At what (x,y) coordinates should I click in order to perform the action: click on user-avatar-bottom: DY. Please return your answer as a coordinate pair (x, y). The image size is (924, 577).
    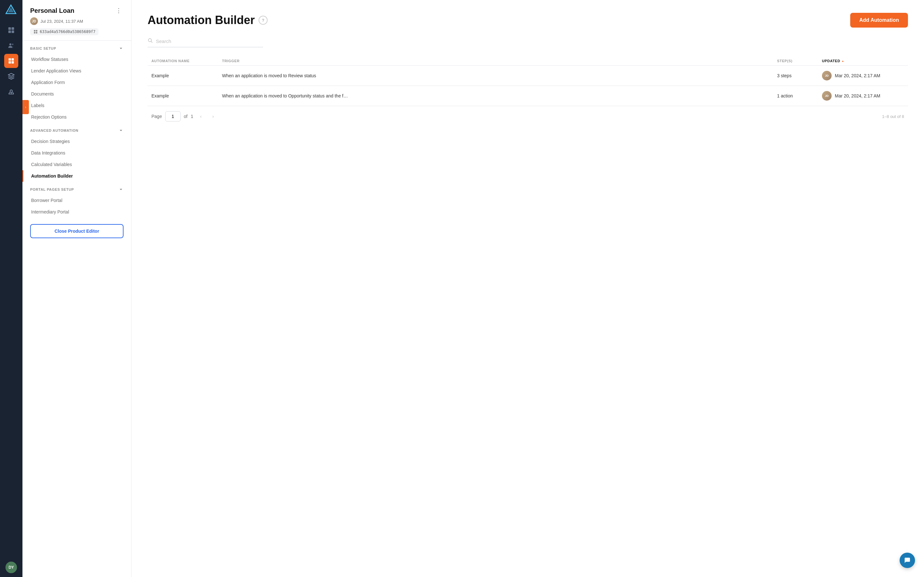
    Looking at the image, I should click on (11, 567).